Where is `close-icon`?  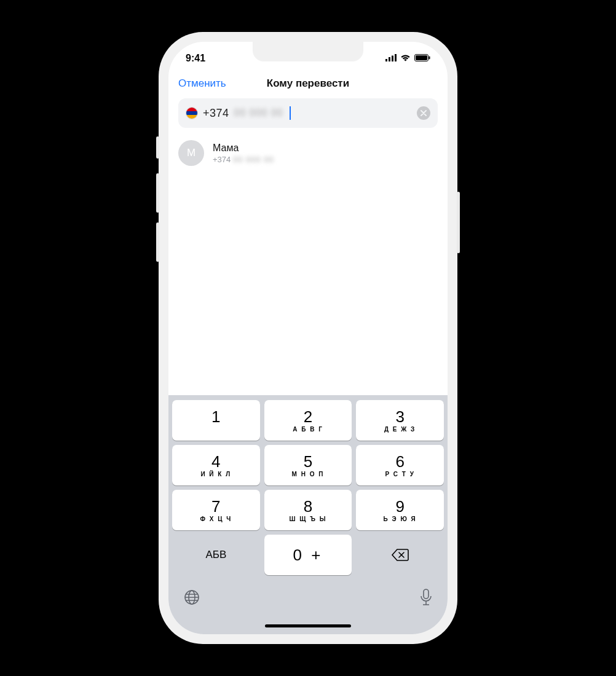
close-icon is located at coordinates (424, 113).